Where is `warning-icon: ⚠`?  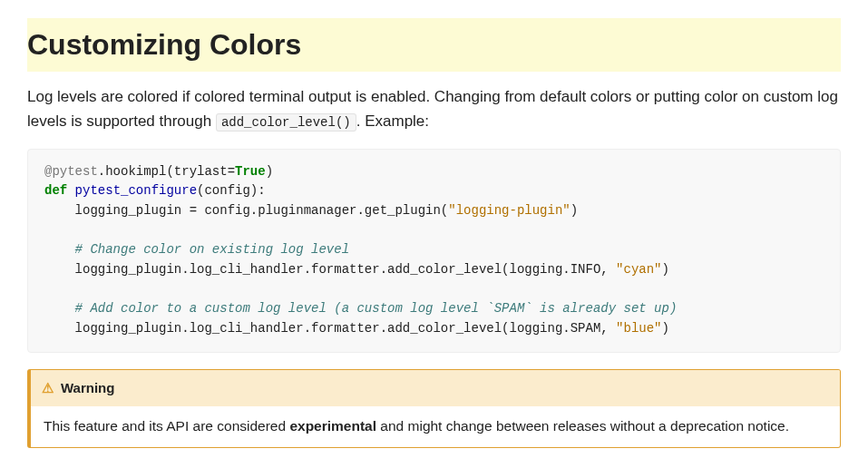
warning-icon: ⚠ is located at coordinates (47, 388).